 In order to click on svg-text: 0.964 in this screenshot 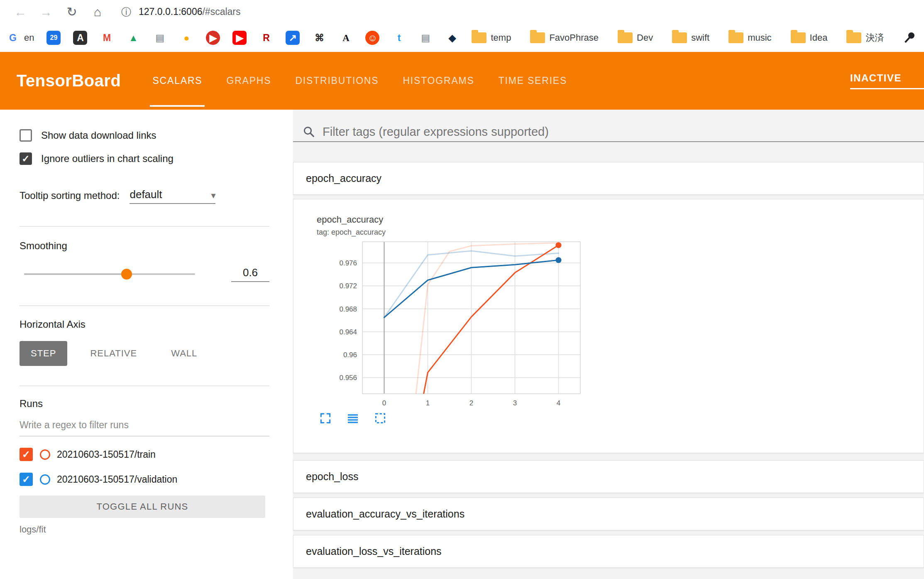, I will do `click(348, 332)`.